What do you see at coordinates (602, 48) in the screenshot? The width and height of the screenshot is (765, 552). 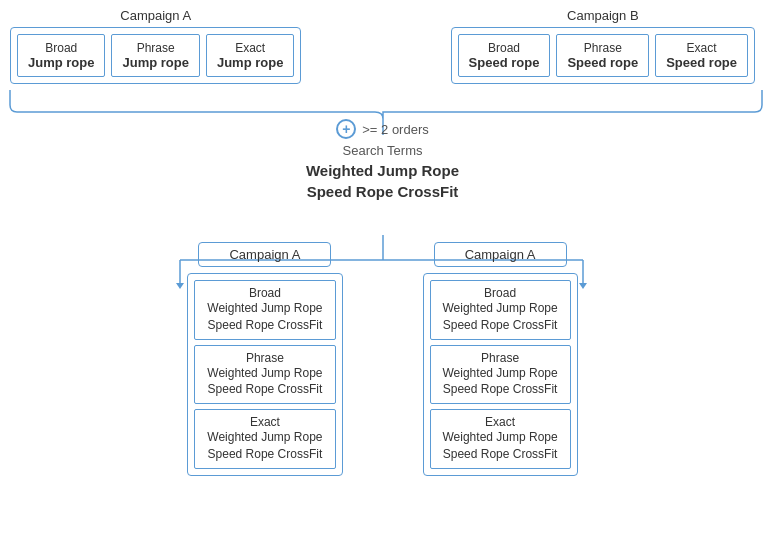 I see `top-b-type-1: Phrase` at bounding box center [602, 48].